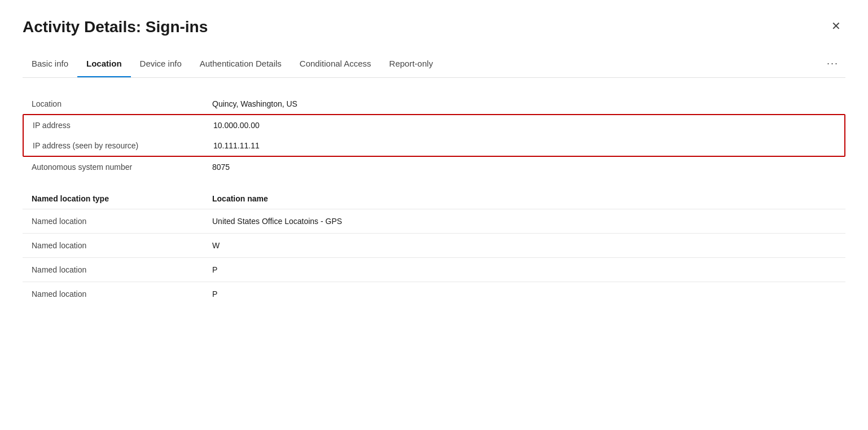 This screenshot has height=430, width=868. I want to click on tab-device-info: Device info, so click(161, 65).